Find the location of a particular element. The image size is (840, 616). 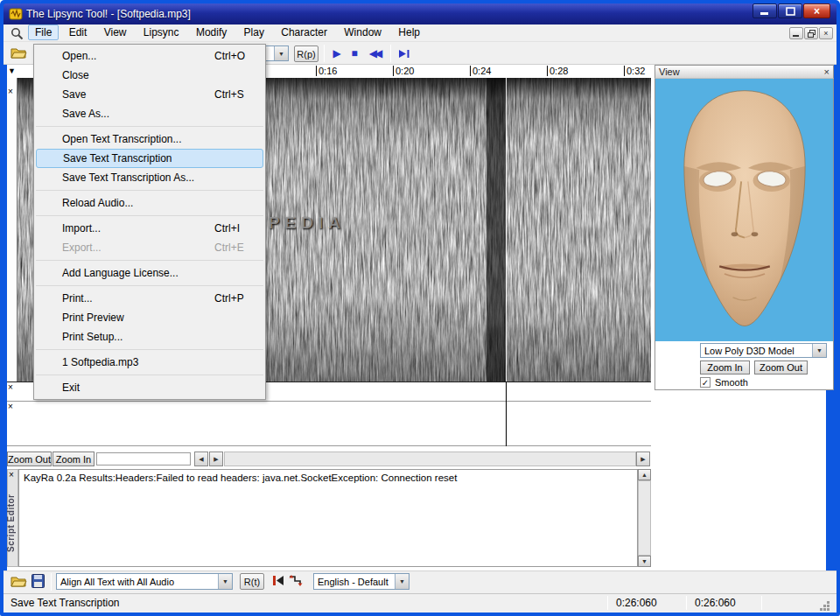

menu-item-add-language-license: Add Language License... is located at coordinates (150, 273).